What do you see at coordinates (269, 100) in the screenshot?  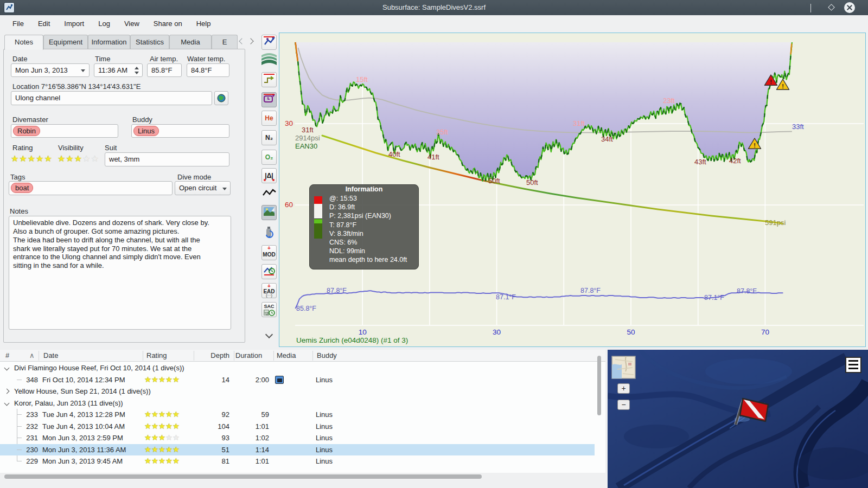 I see `toolbar-toggle-time-info-button` at bounding box center [269, 100].